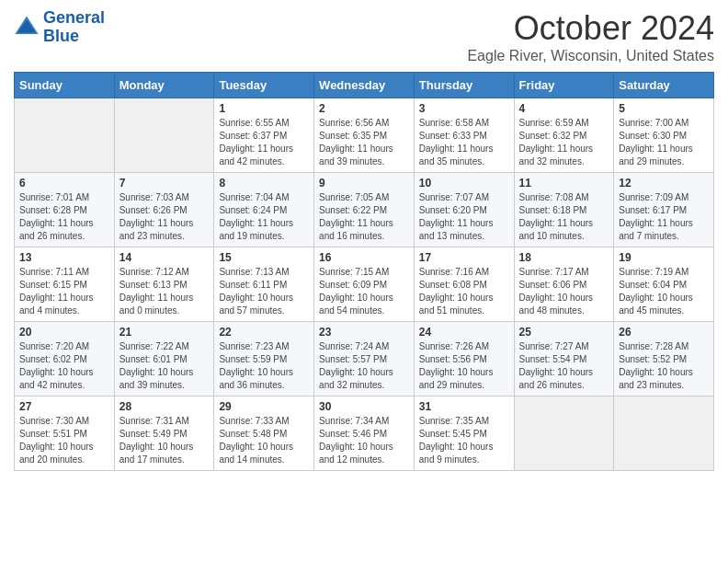 The width and height of the screenshot is (728, 563). Describe the element at coordinates (64, 359) in the screenshot. I see `day-cell: 20Sunrise: 7:20 AMSunset: 6:02 PMDayligh…` at that location.